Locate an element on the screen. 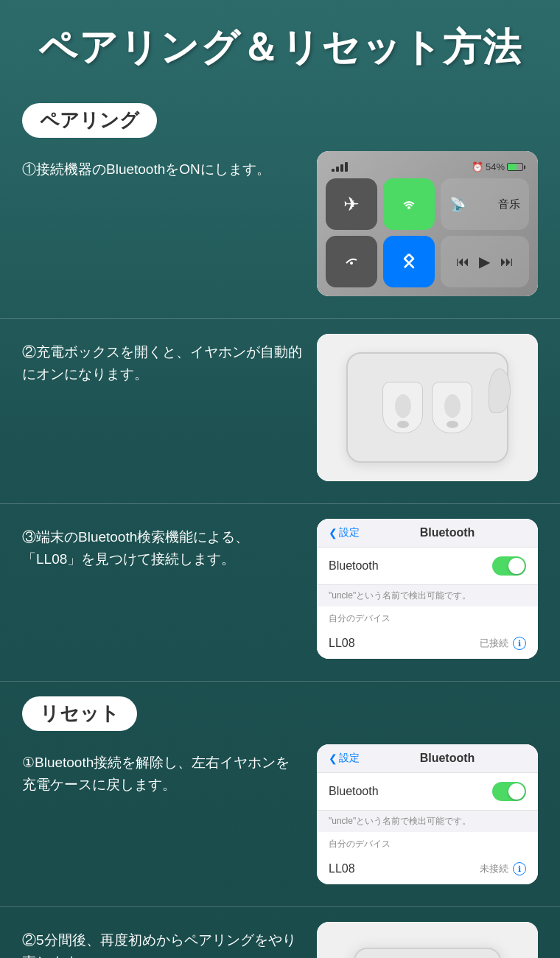 Image resolution: width=560 pixels, height=958 pixels. earbuds-open-case is located at coordinates (427, 408).